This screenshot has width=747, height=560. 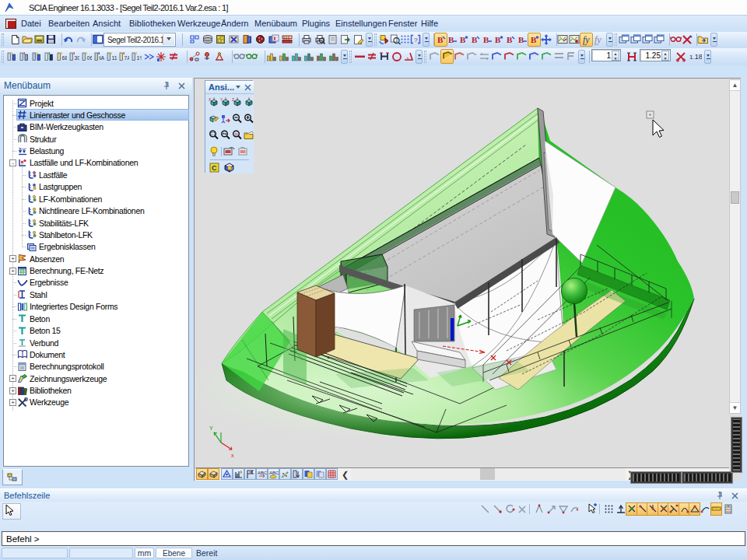 What do you see at coordinates (233, 100) in the screenshot?
I see `svg-text: Z` at bounding box center [233, 100].